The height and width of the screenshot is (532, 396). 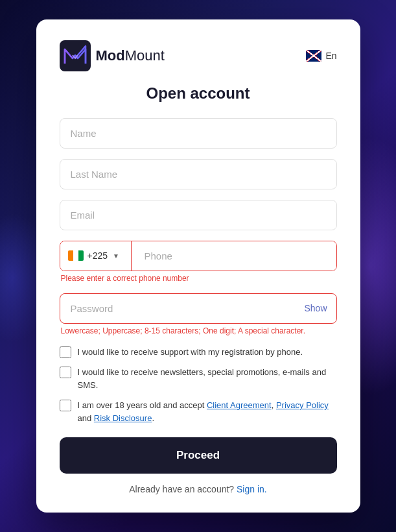 What do you see at coordinates (198, 309) in the screenshot?
I see `password-wrapper: Show` at bounding box center [198, 309].